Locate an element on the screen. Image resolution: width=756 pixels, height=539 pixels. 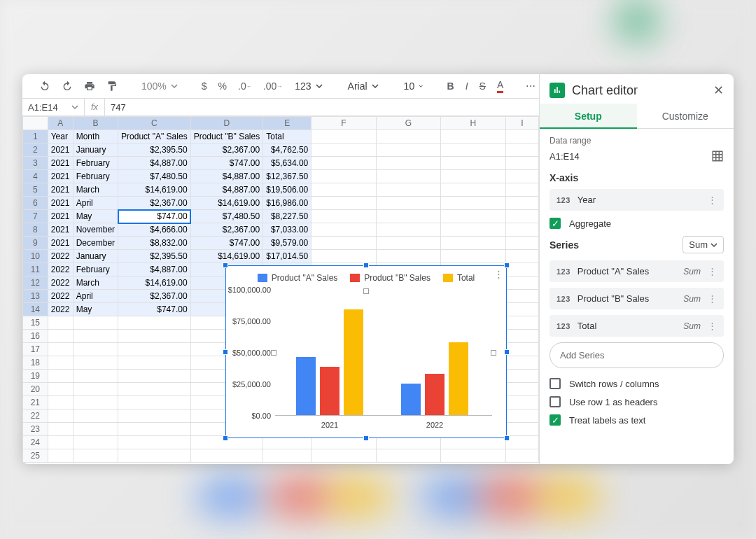
cell: $9,579.00 is located at coordinates (287, 244).